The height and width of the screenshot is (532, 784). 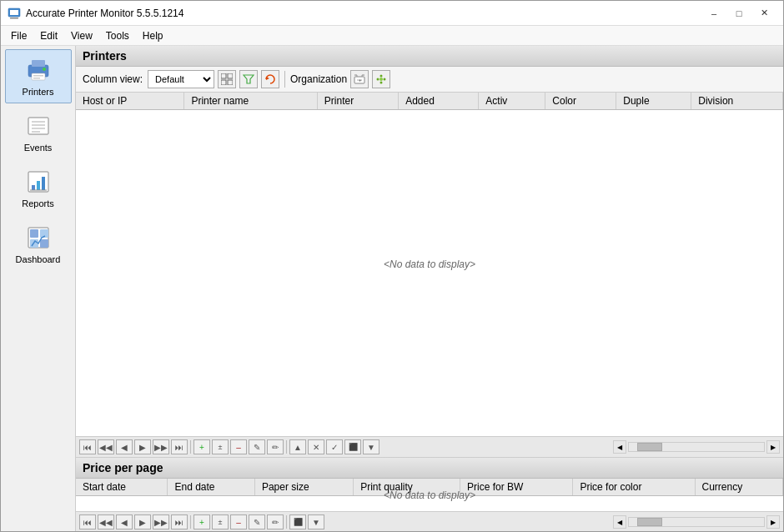 What do you see at coordinates (634, 487) in the screenshot?
I see `price-col-color: Price for color` at bounding box center [634, 487].